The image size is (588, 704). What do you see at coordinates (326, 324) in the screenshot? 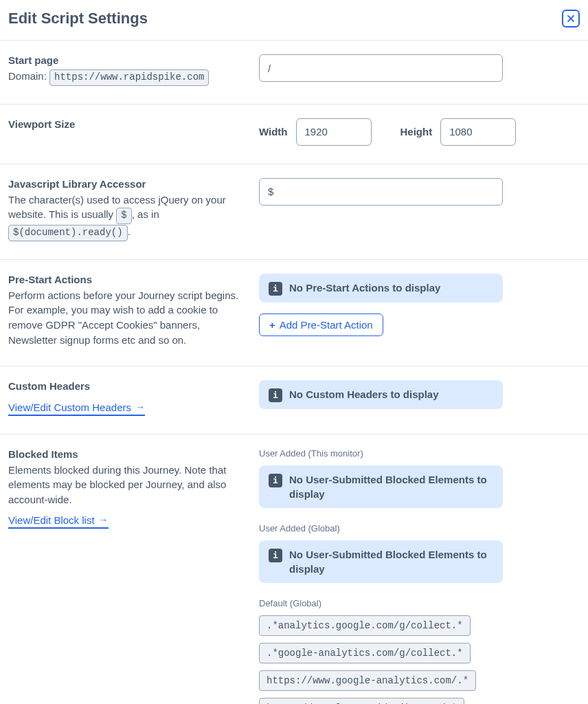
I see `add-pre-start-action-label: Add Pre-Start Action` at bounding box center [326, 324].